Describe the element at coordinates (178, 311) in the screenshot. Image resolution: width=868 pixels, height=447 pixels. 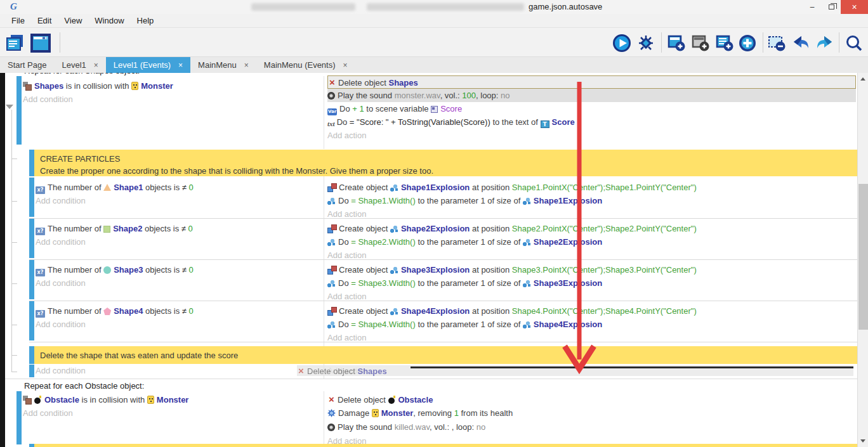
I see `condition-row: The number of Shape4 objects is ≠ 0` at that location.